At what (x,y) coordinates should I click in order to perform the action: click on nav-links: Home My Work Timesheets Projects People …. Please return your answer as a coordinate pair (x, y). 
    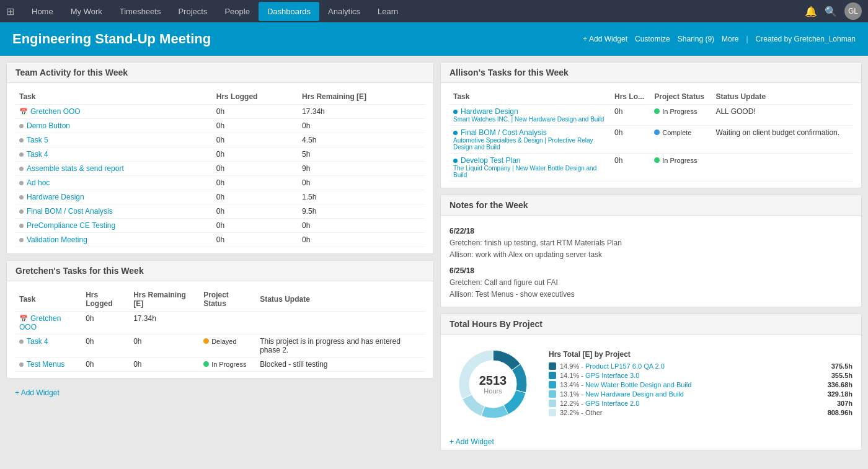
    Looking at the image, I should click on (414, 11).